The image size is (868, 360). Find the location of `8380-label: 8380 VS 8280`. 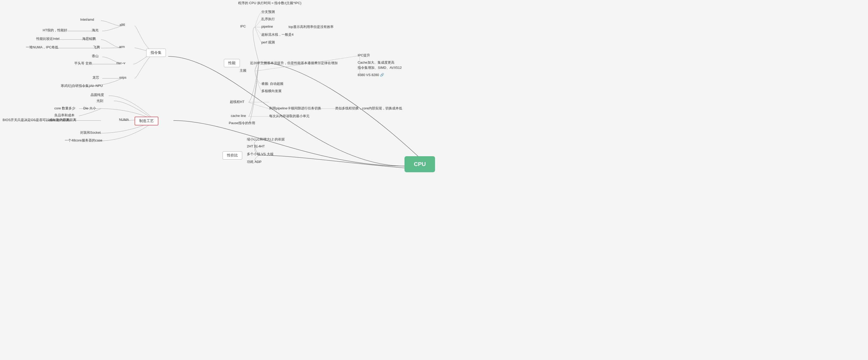

8380-label: 8380 VS 8280 is located at coordinates (368, 75).